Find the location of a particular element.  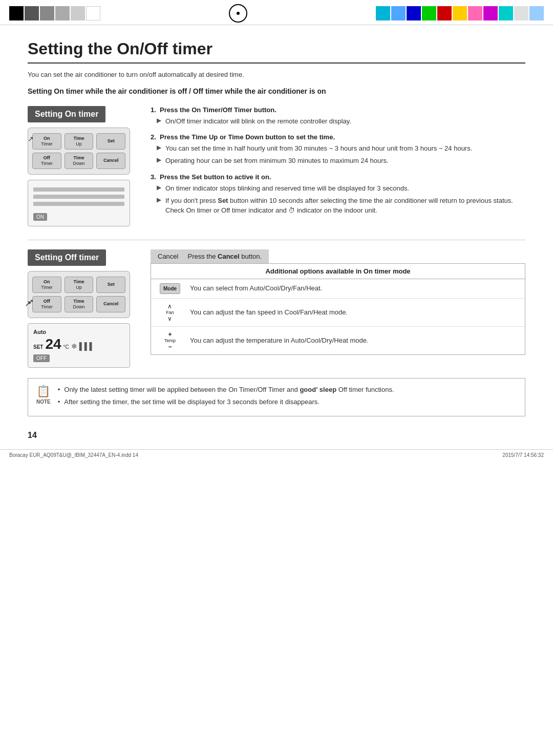

note-label: NOTE is located at coordinates (44, 402).